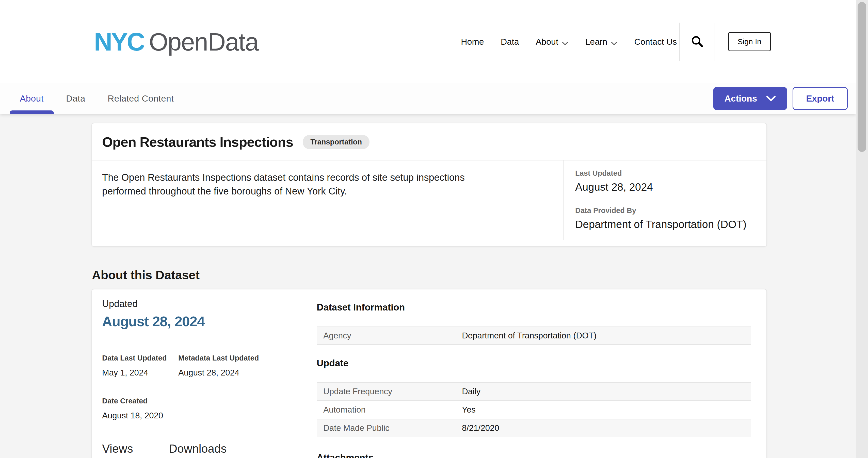  What do you see at coordinates (655, 42) in the screenshot?
I see `nav-contact-us: Contact Us` at bounding box center [655, 42].